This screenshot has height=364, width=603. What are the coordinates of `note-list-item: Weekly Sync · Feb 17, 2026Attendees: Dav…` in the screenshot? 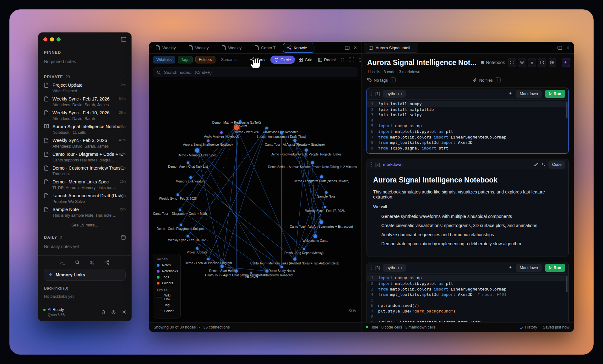 It's located at (85, 102).